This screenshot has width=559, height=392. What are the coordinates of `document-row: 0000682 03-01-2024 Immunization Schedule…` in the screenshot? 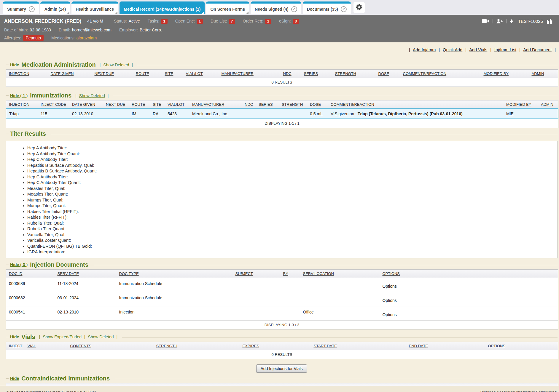 It's located at (282, 299).